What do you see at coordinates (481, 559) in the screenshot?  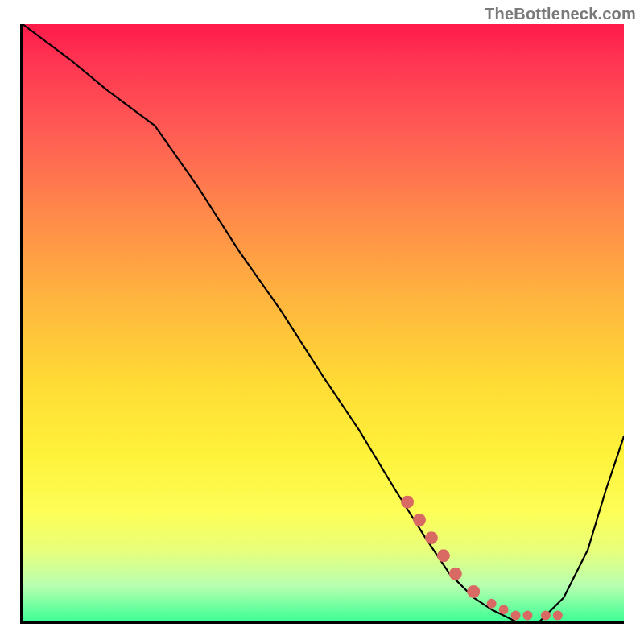 I see `scatter-series` at bounding box center [481, 559].